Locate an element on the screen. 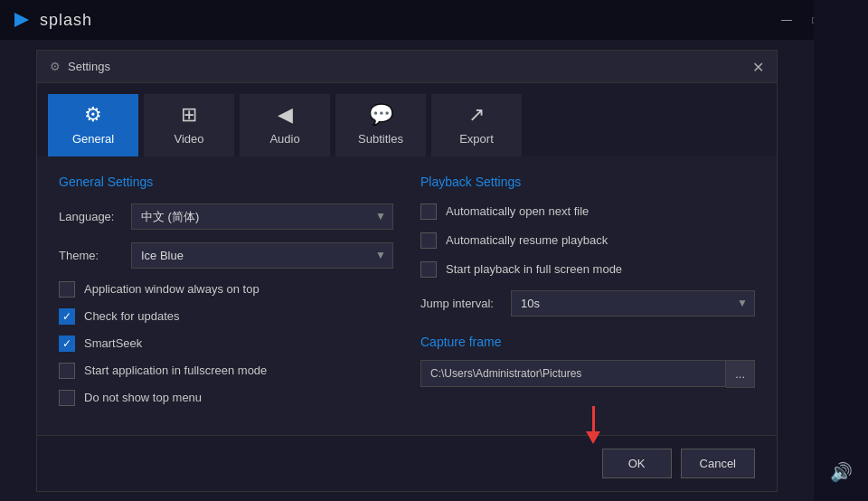  capture-path-row: ... is located at coordinates (588, 374).